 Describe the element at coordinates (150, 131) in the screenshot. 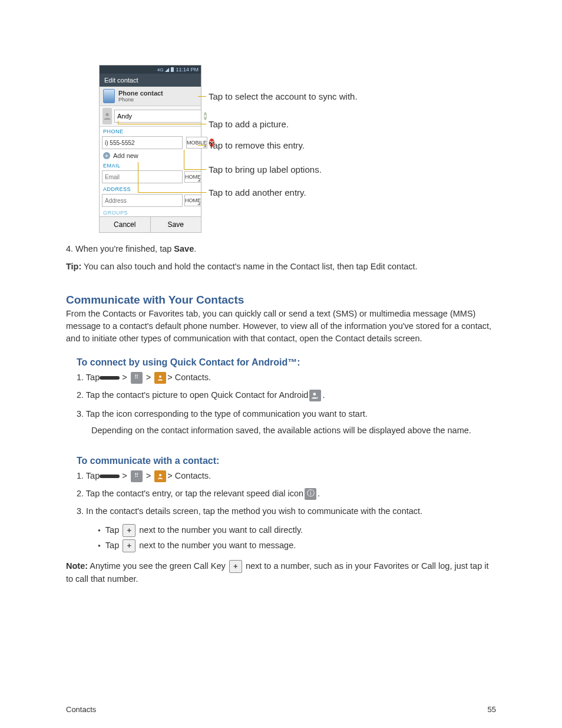

I see `section-phone: PHONE` at that location.